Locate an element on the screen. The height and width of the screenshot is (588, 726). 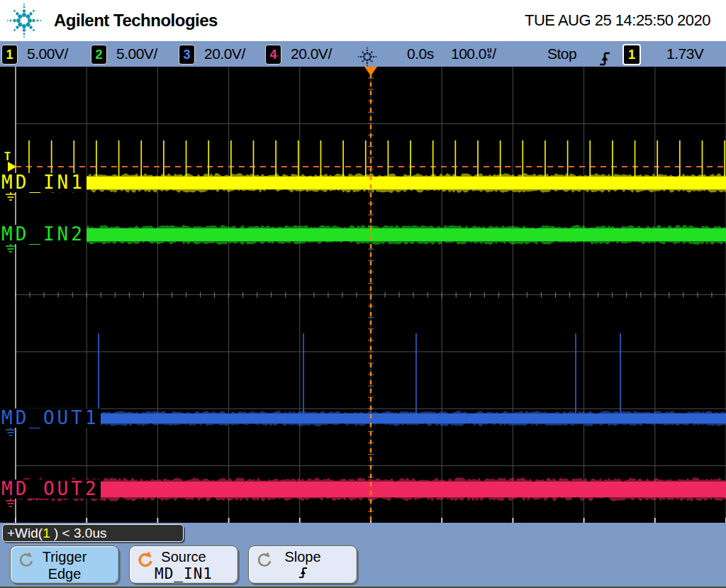
ch2-number: 2 is located at coordinates (99, 55).